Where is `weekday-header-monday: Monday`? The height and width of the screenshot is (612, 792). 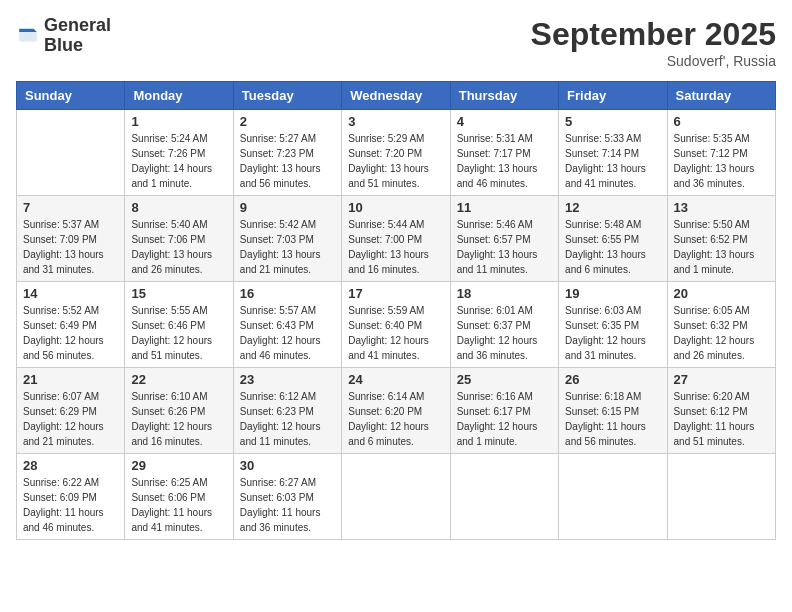
weekday-header-monday: Monday is located at coordinates (179, 96).